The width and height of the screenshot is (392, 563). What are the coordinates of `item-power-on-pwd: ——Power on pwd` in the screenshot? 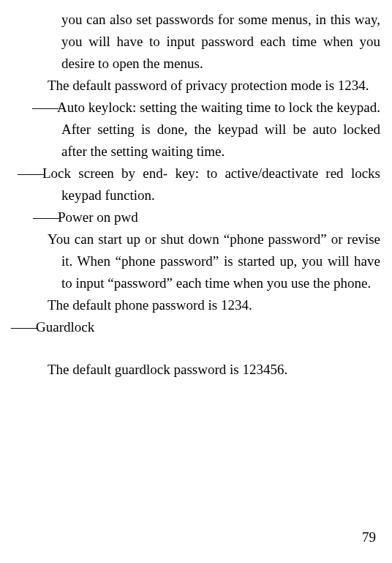 It's located at (195, 217).